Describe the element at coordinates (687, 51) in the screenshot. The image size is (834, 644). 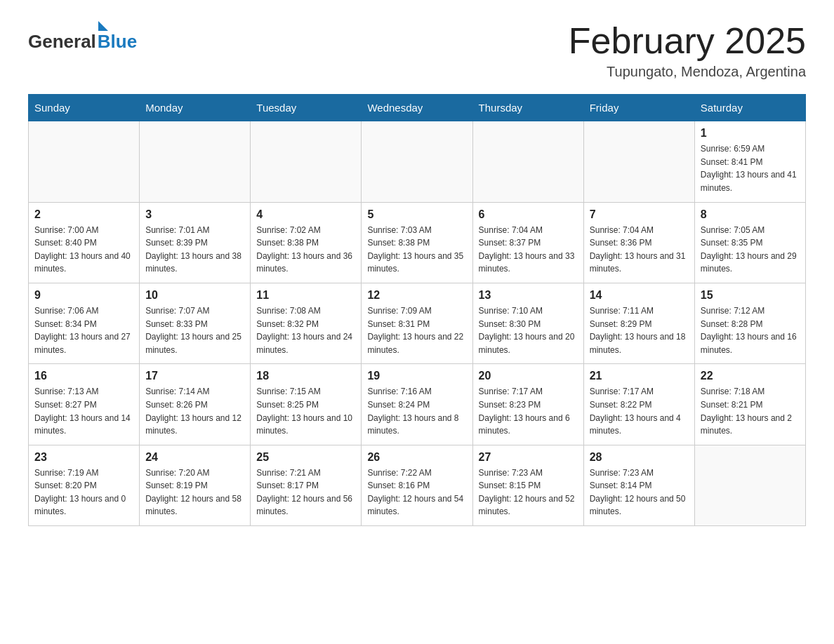
I see `calendar-title-area: February 2025 Tupungato, Mendoza, Argent…` at that location.